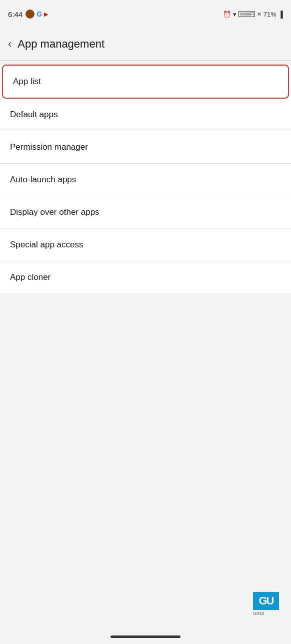  What do you see at coordinates (268, 613) in the screenshot?
I see `watermark-label: GRDI` at bounding box center [268, 613].